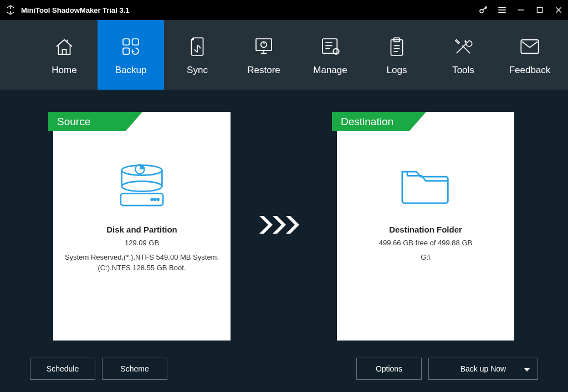  What do you see at coordinates (142, 243) in the screenshot?
I see `source-size: 129.09 GB` at bounding box center [142, 243].